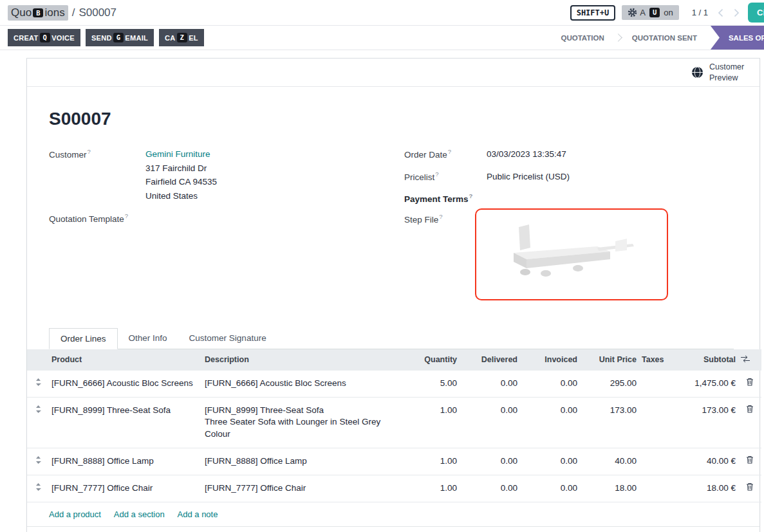 The image size is (764, 532). What do you see at coordinates (148, 338) in the screenshot?
I see `tab-other-info: Other Info` at bounding box center [148, 338].